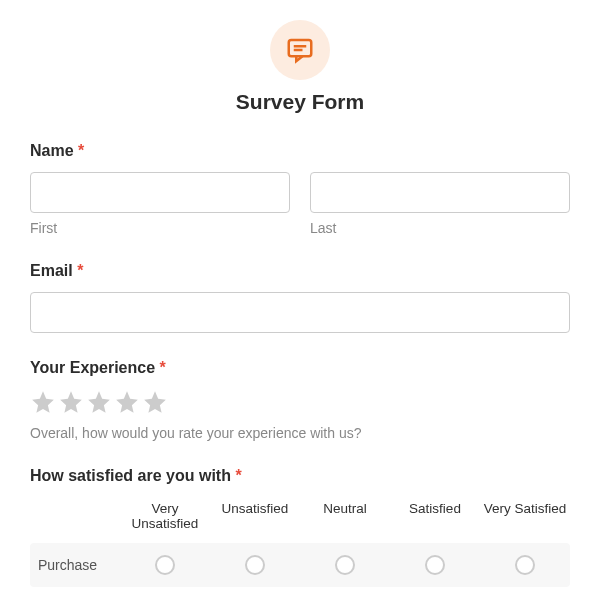 The width and height of the screenshot is (600, 600). Describe the element at coordinates (525, 516) in the screenshot. I see `matrix-col-header: Very Satisfied` at that location.